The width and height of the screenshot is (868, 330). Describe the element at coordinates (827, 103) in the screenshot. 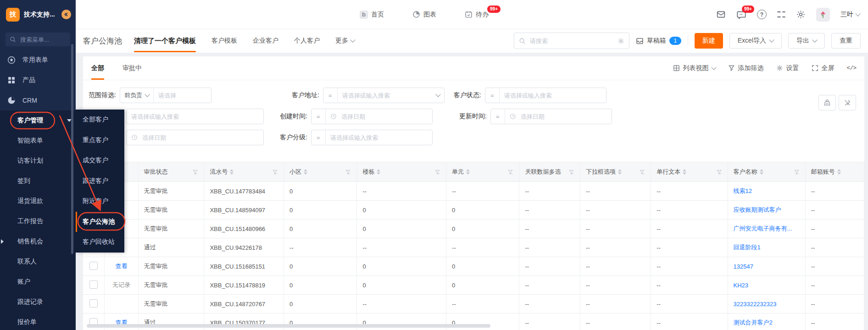

I see `clear-filters-button` at that location.